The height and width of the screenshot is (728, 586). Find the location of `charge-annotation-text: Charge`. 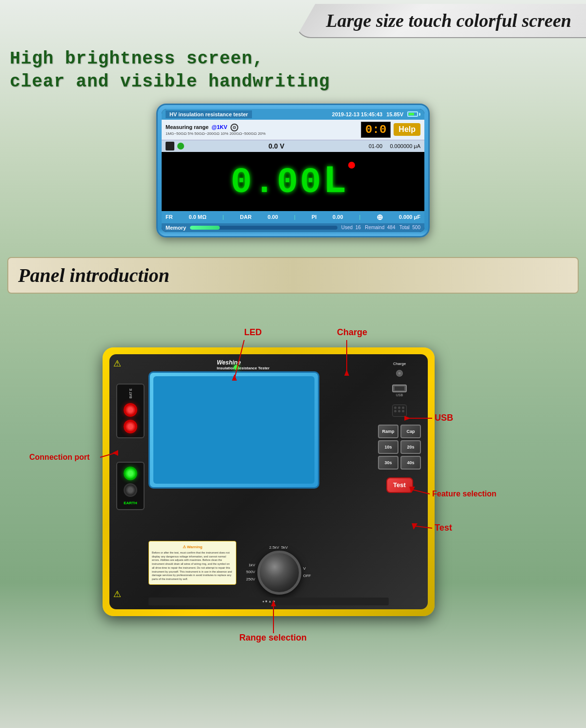

charge-annotation-text: Charge is located at coordinates (352, 332).